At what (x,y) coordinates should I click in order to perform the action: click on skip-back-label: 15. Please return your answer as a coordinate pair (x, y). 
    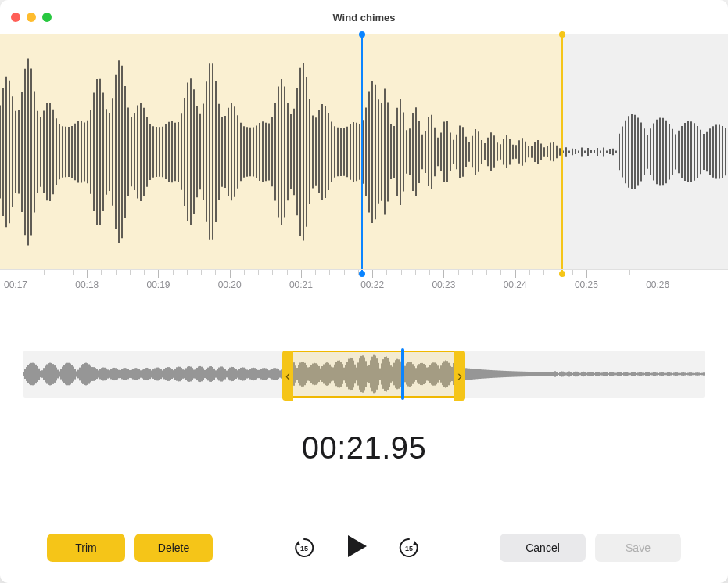
    Looking at the image, I should click on (303, 549).